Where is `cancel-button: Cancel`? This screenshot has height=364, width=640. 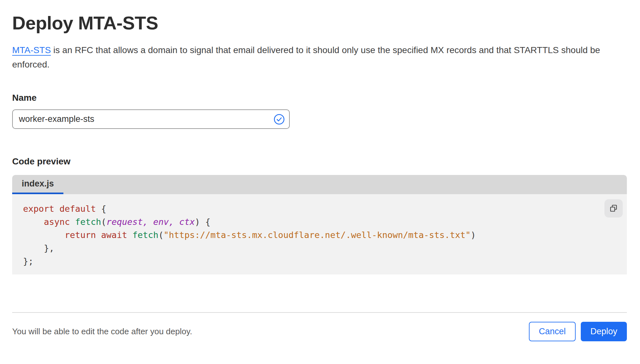 cancel-button: Cancel is located at coordinates (552, 331).